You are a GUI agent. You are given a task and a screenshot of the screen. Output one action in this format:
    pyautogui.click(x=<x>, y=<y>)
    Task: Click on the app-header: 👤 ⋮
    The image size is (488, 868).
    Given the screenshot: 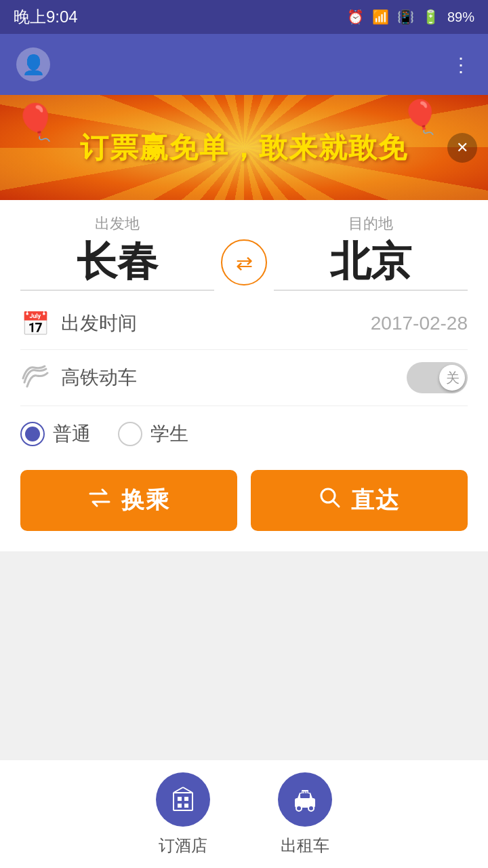 What is the action you would take?
    pyautogui.click(x=244, y=64)
    